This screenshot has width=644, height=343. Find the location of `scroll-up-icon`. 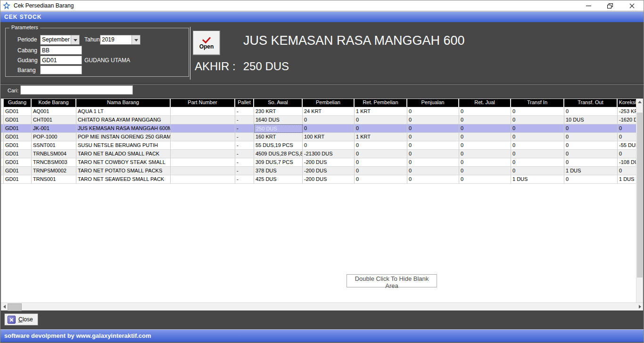

scroll-up-icon is located at coordinates (640, 102).